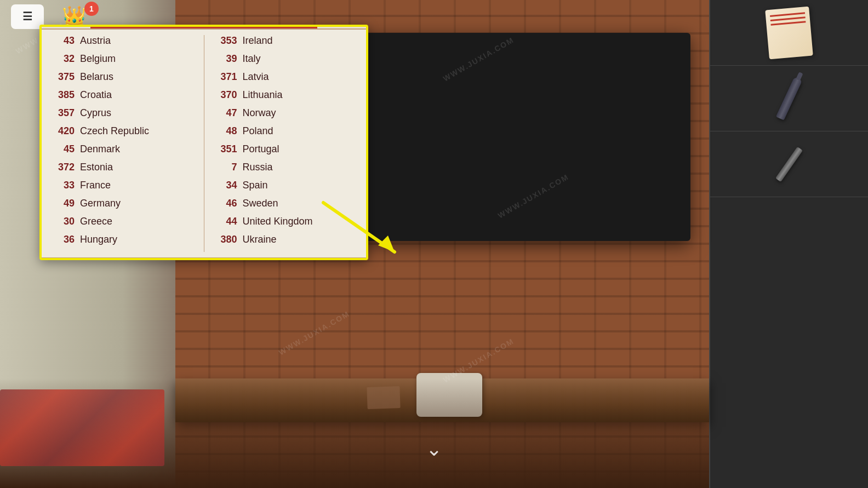 This screenshot has height=488, width=868. I want to click on book-row: 370Lithuania, so click(285, 95).